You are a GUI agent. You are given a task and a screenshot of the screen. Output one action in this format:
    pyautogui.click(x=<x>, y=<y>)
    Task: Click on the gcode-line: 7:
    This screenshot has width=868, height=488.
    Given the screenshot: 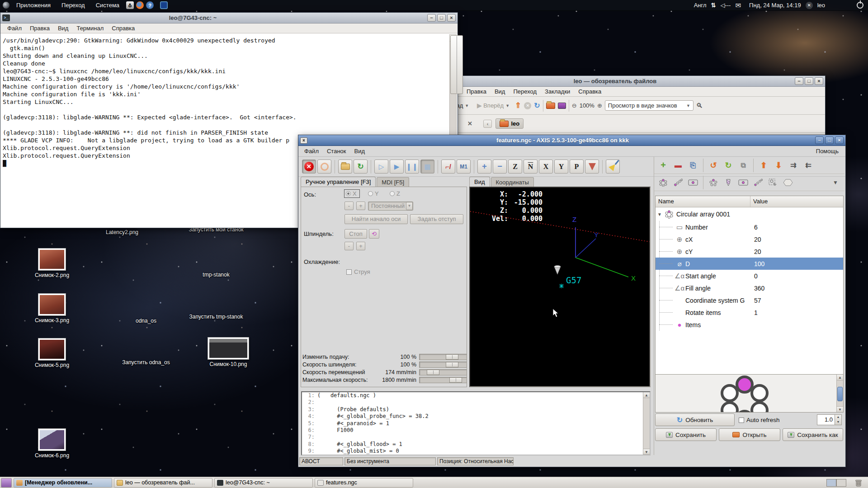 What is the action you would take?
    pyautogui.click(x=476, y=437)
    